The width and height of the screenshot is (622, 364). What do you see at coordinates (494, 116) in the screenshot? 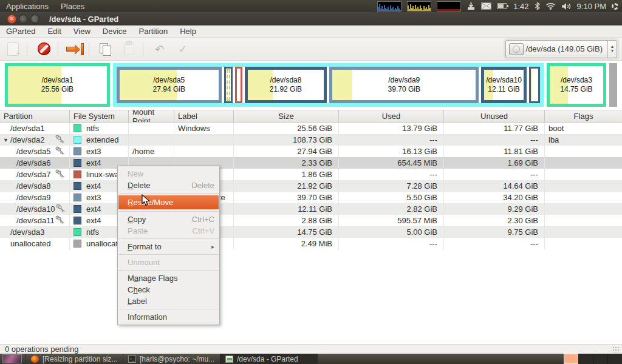
I see `column-header-unused: Unused` at bounding box center [494, 116].